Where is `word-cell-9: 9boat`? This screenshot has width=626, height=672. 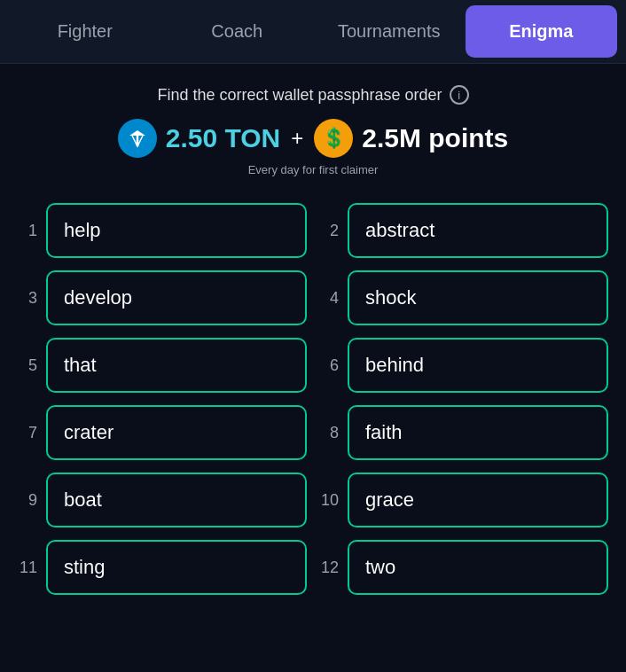
word-cell-9: 9boat is located at coordinates (162, 500).